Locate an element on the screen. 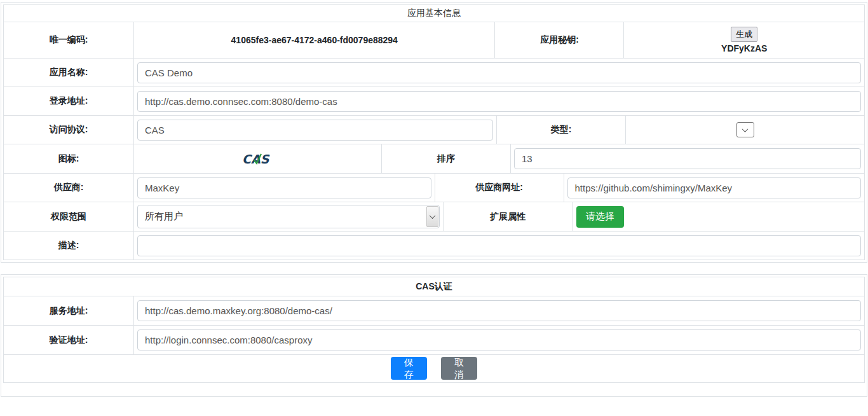  protocol-label: 访问协议: is located at coordinates (69, 130).